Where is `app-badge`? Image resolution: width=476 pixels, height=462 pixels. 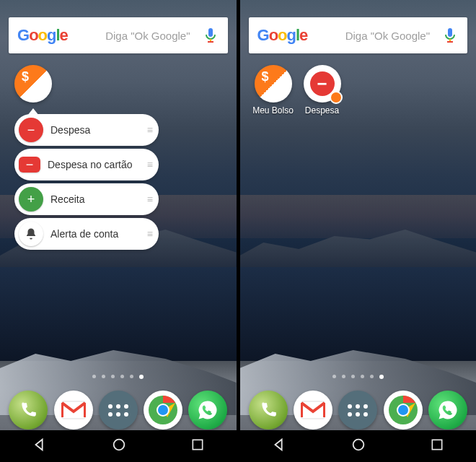 app-badge is located at coordinates (336, 97).